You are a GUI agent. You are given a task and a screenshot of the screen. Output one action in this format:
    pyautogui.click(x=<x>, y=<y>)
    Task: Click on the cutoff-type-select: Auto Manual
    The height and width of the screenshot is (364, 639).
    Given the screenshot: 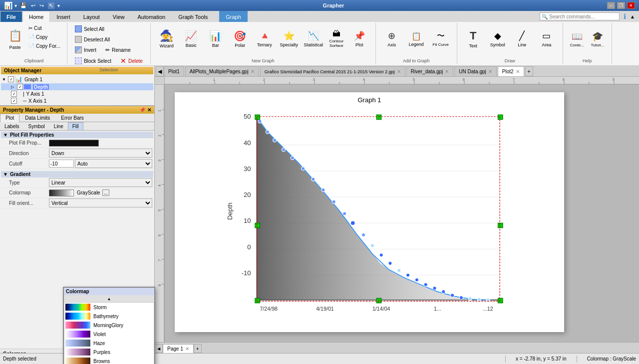 What is the action you would take?
    pyautogui.click(x=114, y=164)
    